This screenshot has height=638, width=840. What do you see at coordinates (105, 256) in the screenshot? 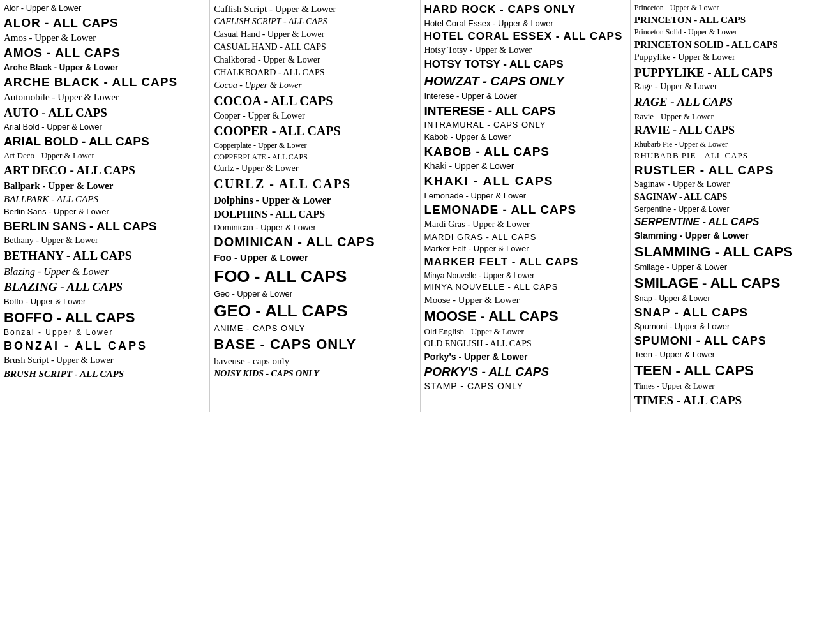
I see `font-entry: BETHANY - ALL CAPS` at bounding box center [105, 256].